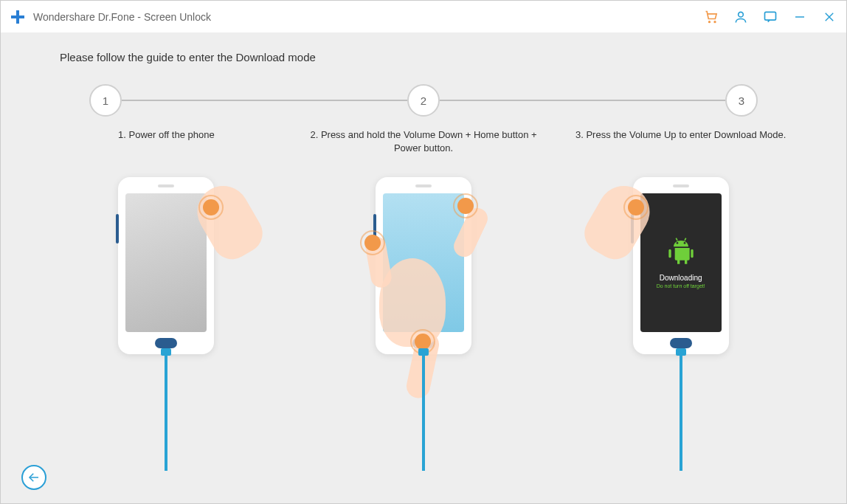 This screenshot has height=504, width=847. I want to click on step-circle-1: 1, so click(106, 100).